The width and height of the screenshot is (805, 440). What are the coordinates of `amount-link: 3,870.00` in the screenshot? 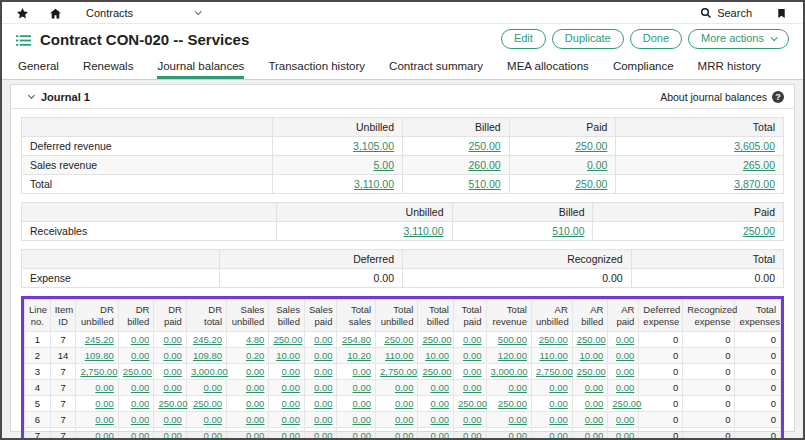 It's located at (754, 184).